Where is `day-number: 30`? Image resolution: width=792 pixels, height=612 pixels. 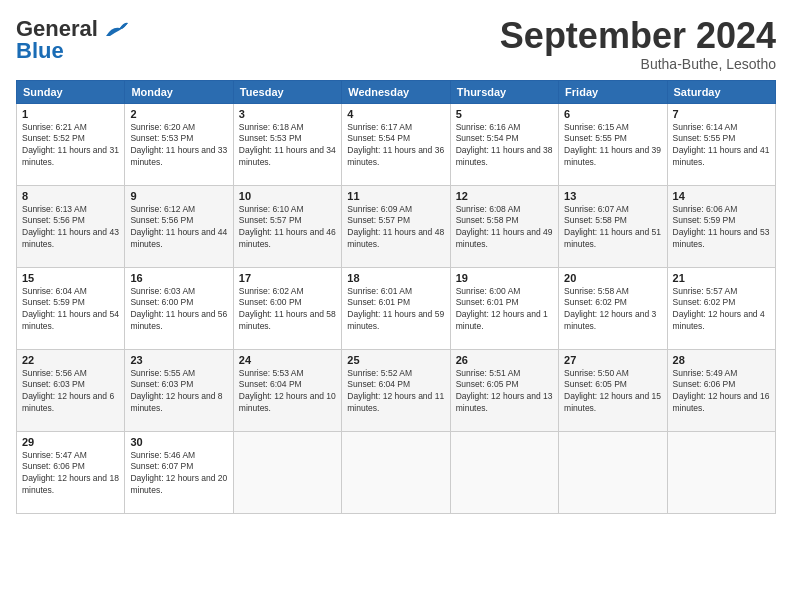 day-number: 30 is located at coordinates (178, 442).